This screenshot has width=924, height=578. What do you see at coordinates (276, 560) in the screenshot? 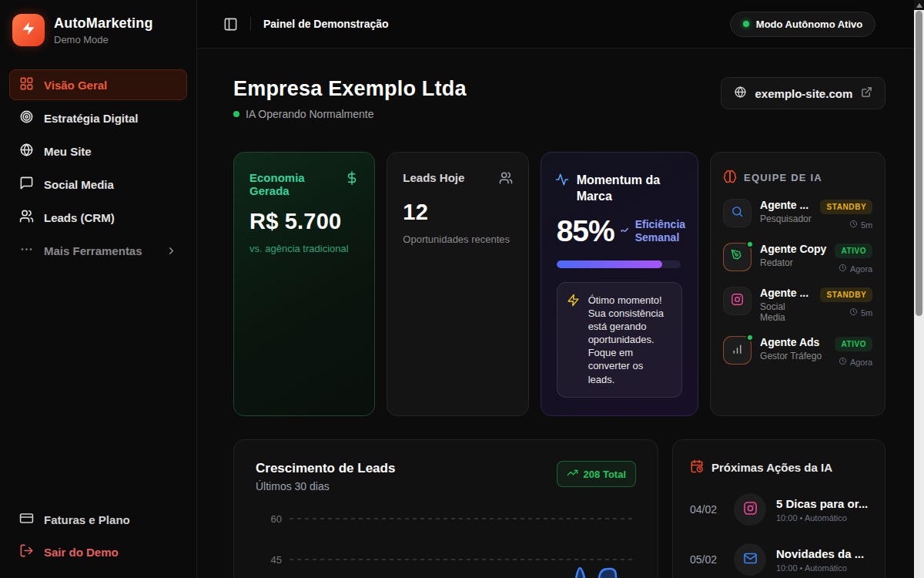
I see `y-tick-45: 45` at bounding box center [276, 560].